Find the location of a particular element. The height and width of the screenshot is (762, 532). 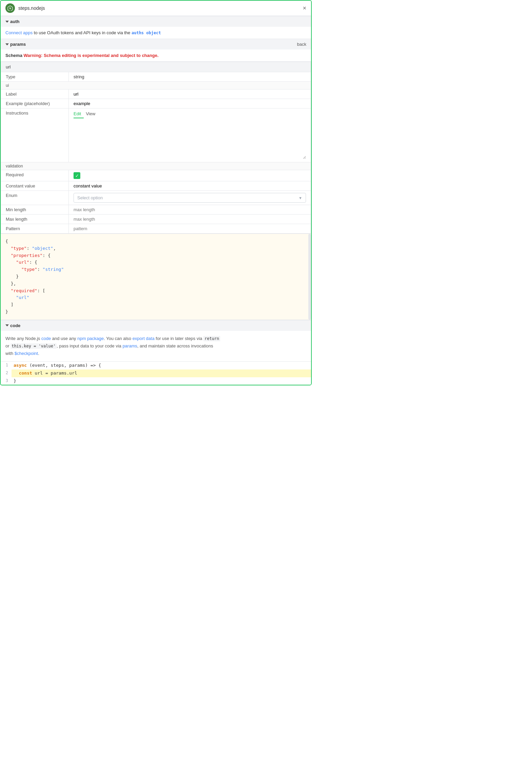

pattern-input is located at coordinates (190, 228).